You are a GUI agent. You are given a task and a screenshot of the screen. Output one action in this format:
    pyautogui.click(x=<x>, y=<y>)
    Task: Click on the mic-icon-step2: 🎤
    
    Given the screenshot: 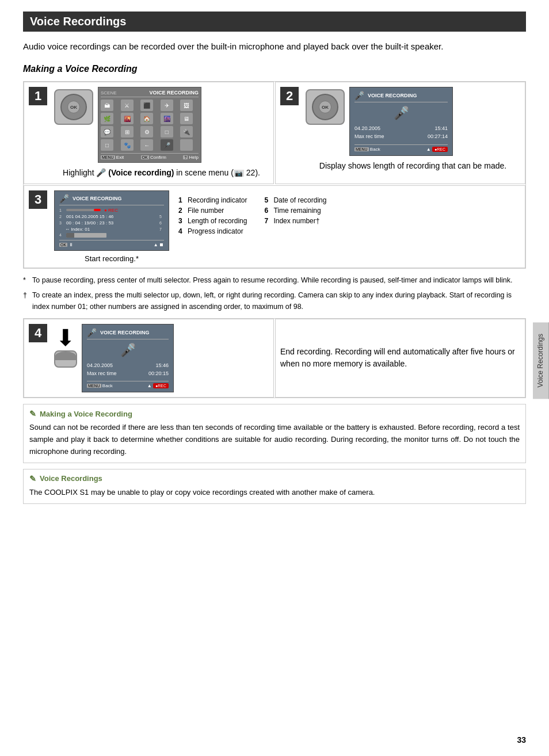 What is the action you would take?
    pyautogui.click(x=359, y=96)
    